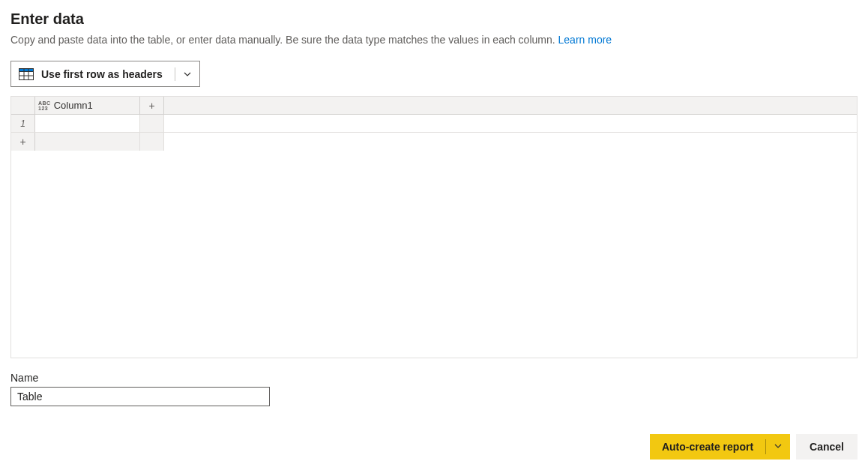 This screenshot has width=868, height=470. Describe the element at coordinates (45, 106) in the screenshot. I see `column-type-icon: ABC 123` at that location.